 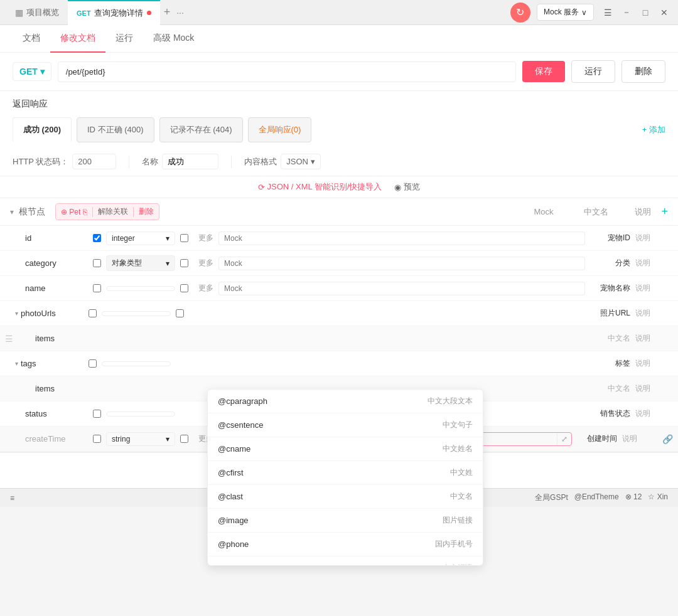 I want to click on table-row: ▾ photoUrls 照片URL 说明, so click(x=339, y=314).